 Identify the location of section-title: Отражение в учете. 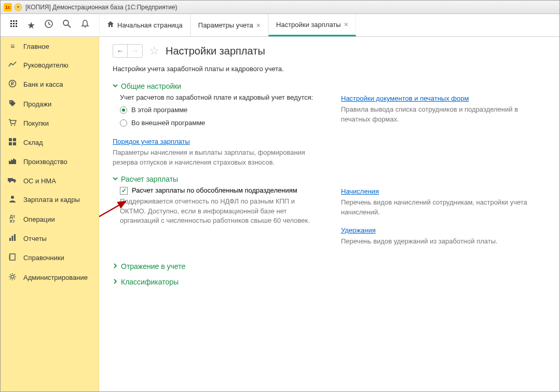
(153, 266).